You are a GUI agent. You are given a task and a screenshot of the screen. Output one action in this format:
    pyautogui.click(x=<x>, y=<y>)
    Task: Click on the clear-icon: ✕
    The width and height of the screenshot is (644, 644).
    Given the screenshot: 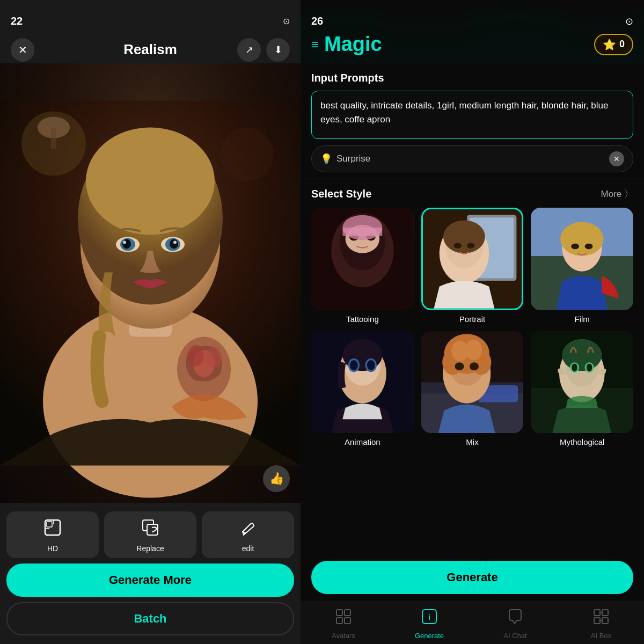 What is the action you would take?
    pyautogui.click(x=617, y=159)
    